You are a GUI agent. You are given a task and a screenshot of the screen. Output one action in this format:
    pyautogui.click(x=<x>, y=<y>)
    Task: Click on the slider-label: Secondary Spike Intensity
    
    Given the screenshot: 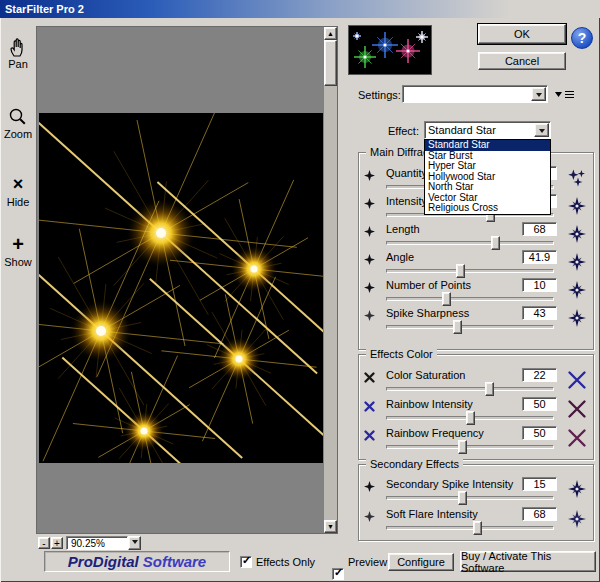 What is the action you would take?
    pyautogui.click(x=450, y=484)
    